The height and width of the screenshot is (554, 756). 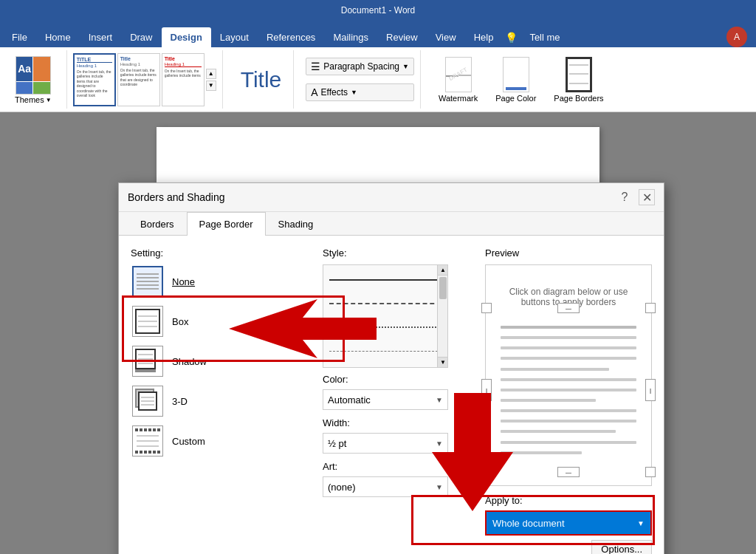 I want to click on tab-insert: Insert, so click(x=100, y=37).